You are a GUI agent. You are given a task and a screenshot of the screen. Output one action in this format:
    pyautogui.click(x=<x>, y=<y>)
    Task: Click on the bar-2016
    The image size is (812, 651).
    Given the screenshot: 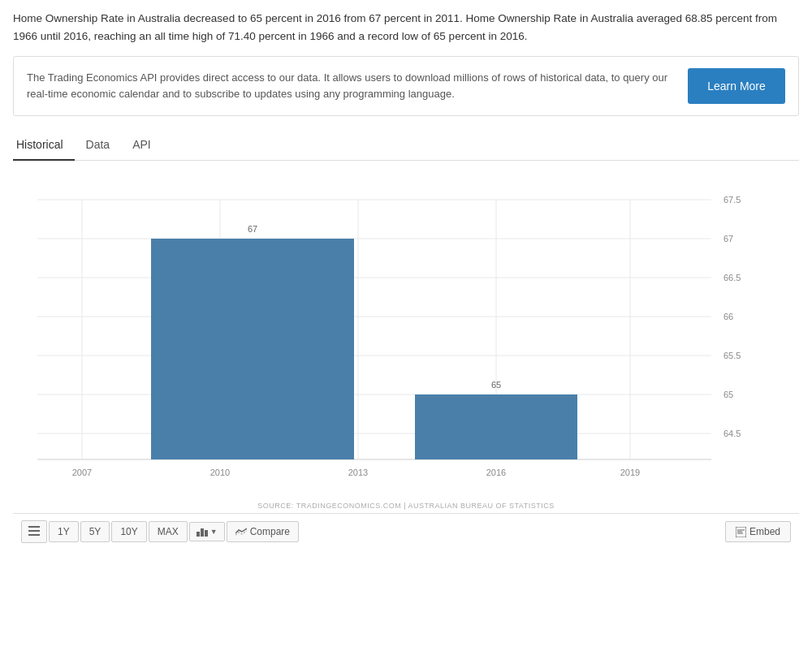 What is the action you would take?
    pyautogui.click(x=496, y=427)
    